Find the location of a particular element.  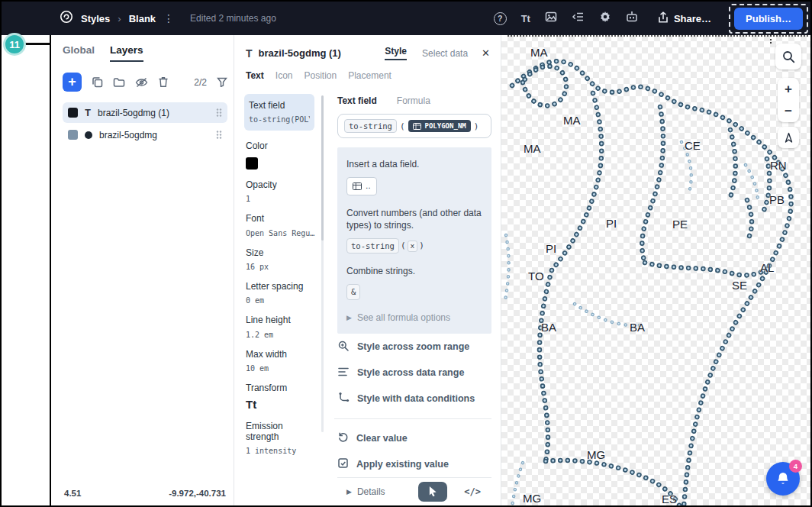

circle-layer-icon is located at coordinates (89, 135).